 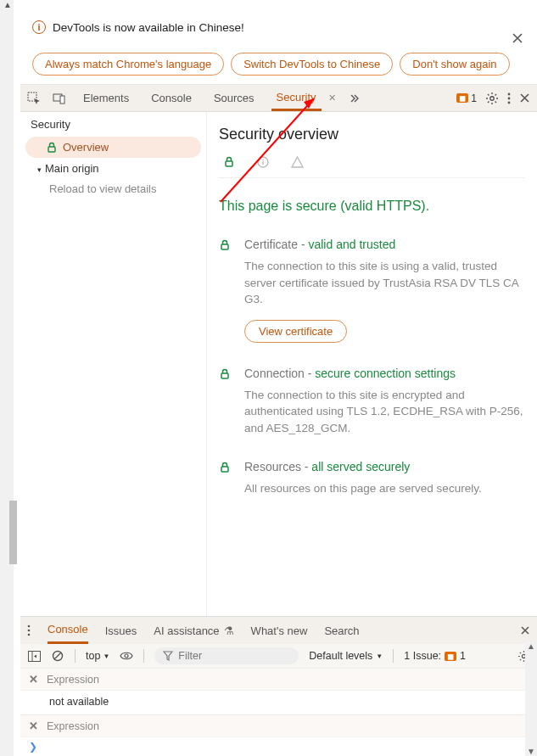 I want to click on scroll-arrow-up: ▲, so click(x=8, y=5).